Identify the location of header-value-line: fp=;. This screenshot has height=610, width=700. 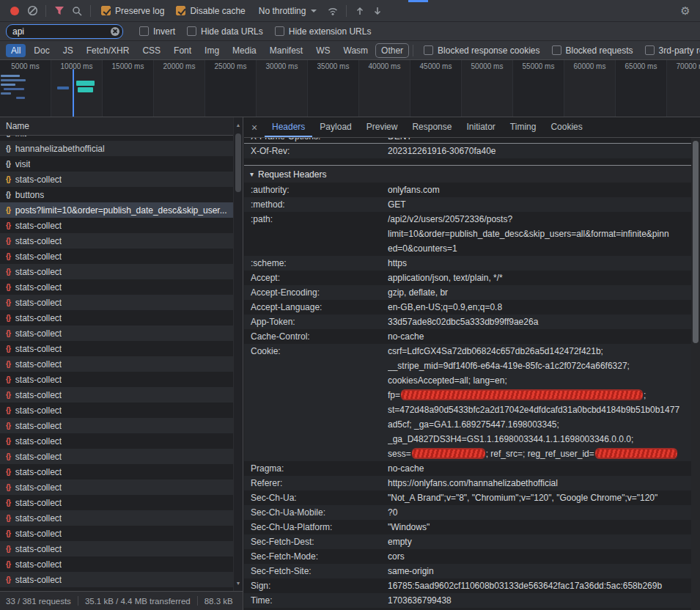
(539, 395).